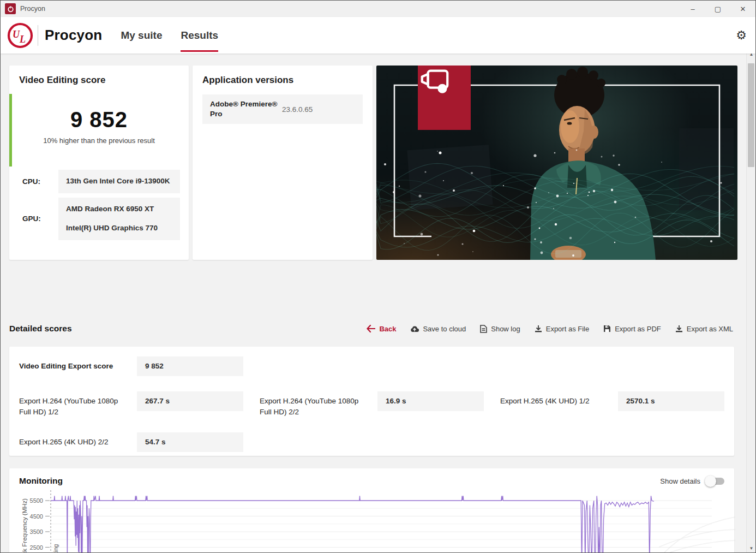 This screenshot has height=553, width=756. What do you see at coordinates (438, 329) in the screenshot?
I see `save-to-cloud-button: Save to cloud` at bounding box center [438, 329].